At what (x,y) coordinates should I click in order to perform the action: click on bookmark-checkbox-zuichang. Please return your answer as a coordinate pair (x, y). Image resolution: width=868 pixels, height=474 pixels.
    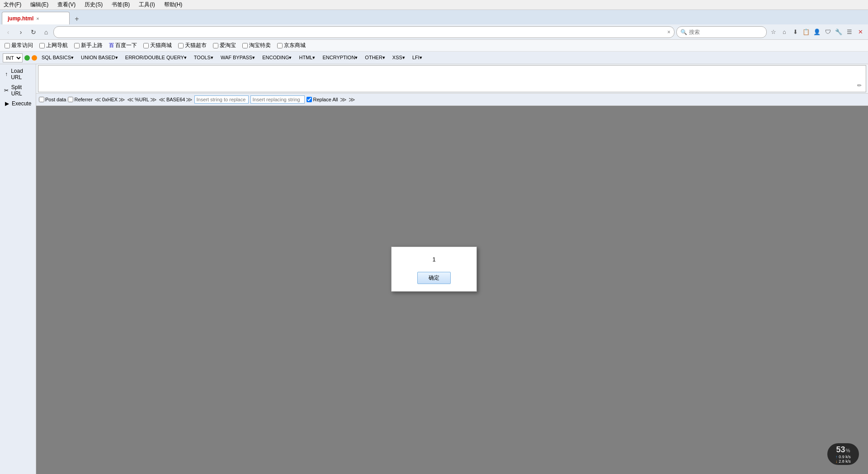
    Looking at the image, I should click on (7, 46).